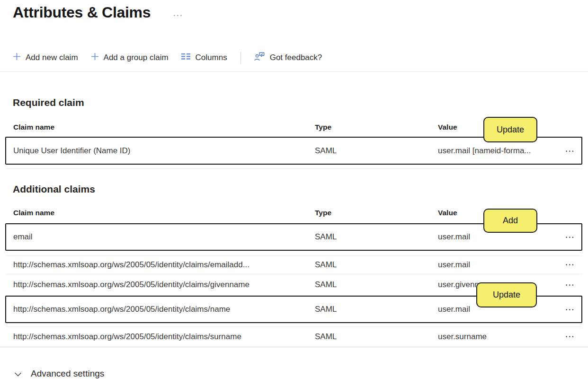 This screenshot has height=386, width=588. I want to click on claim-name-cell: Unique User Identifier (Name ID), so click(160, 151).